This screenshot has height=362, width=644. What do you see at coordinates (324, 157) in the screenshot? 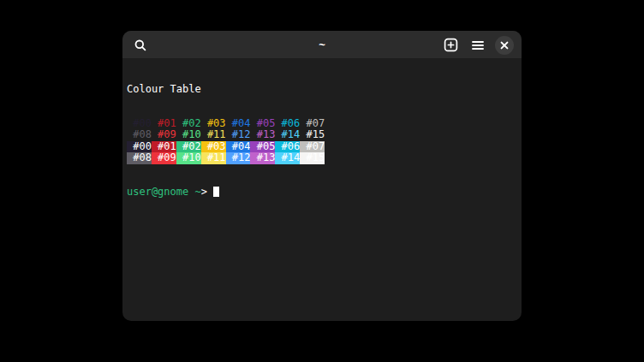
I see `palette-row-bg: #08 #09 #10 #11 #12 #13 #14 #15` at bounding box center [324, 157].